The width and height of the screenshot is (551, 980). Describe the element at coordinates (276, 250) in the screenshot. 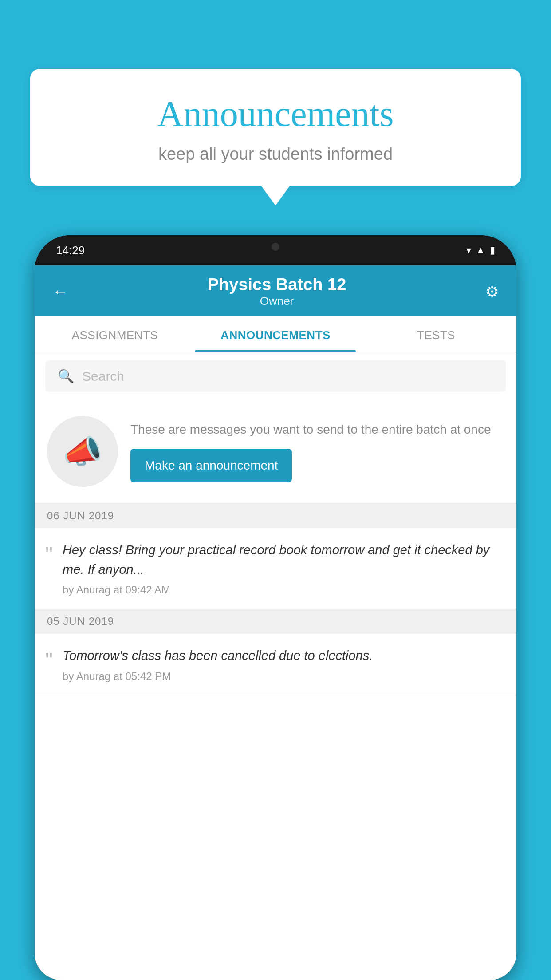

I see `status-bar: 14:29 ▾ ▲ ▮` at that location.